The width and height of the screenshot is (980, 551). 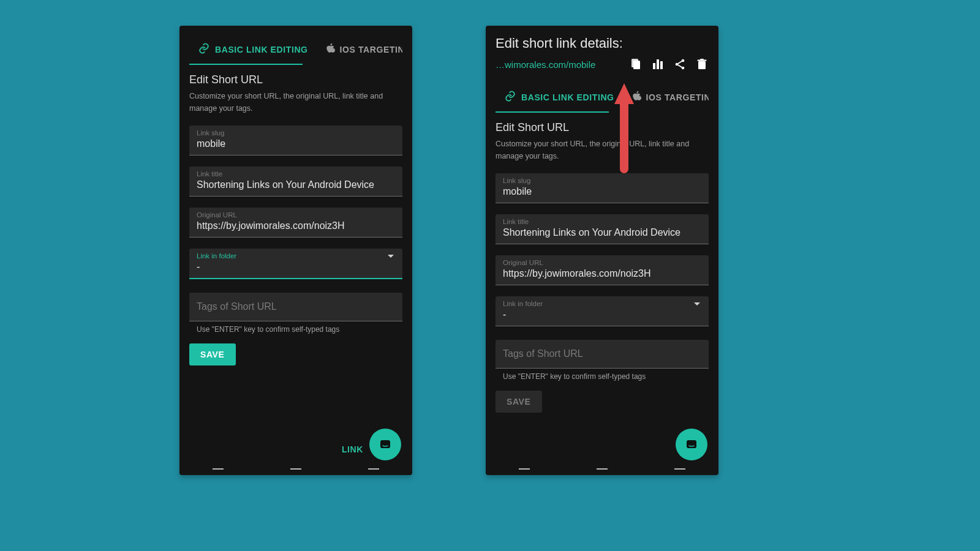 What do you see at coordinates (296, 307) in the screenshot?
I see `tags-field: Tags of Short URL` at bounding box center [296, 307].